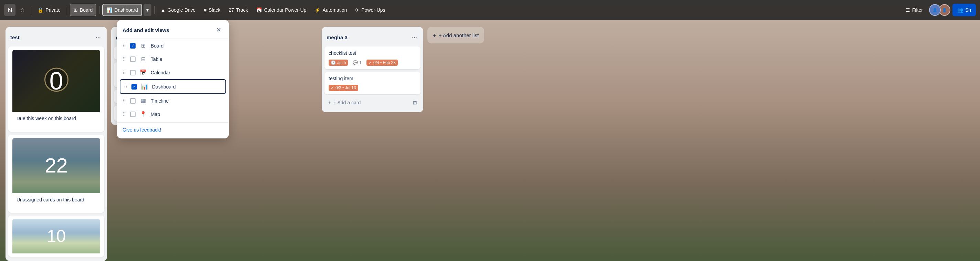  I want to click on calendar-checkbox, so click(133, 73).